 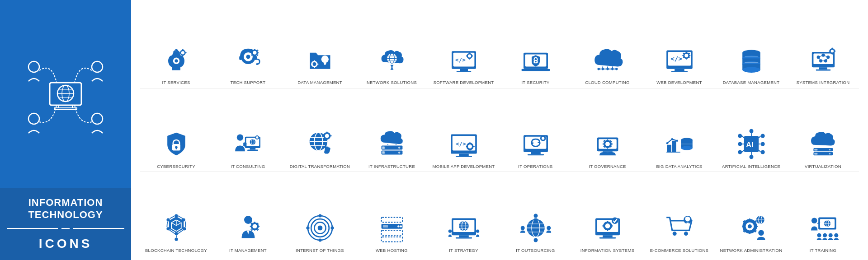 I want to click on data-management-label: DATA MANAGEMENT, so click(x=320, y=82).